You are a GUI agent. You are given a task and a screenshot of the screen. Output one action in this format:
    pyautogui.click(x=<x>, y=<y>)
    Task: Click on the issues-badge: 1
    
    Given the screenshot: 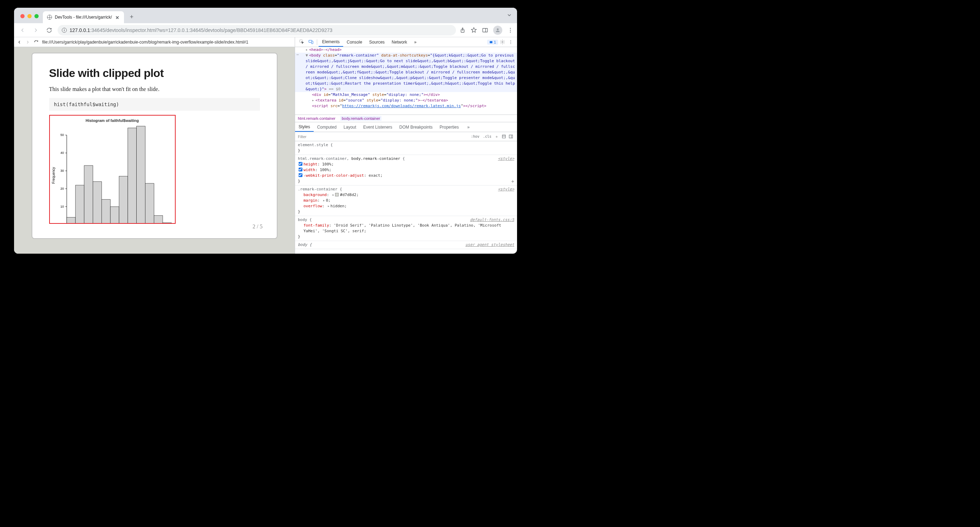 What is the action you would take?
    pyautogui.click(x=493, y=42)
    